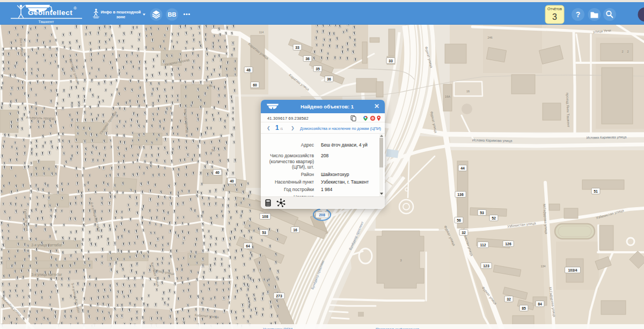 This screenshot has height=329, width=644. What do you see at coordinates (279, 296) in the screenshot?
I see `svg-text: 273` at bounding box center [279, 296].